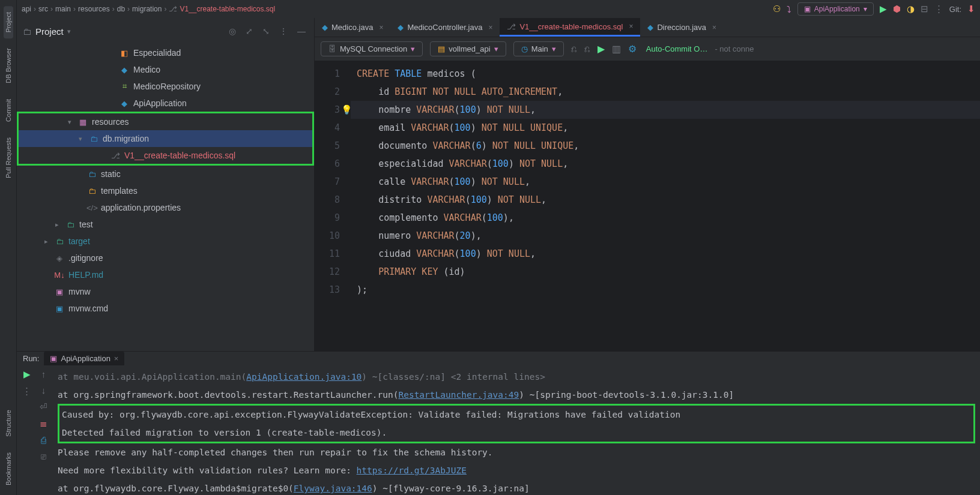  Describe the element at coordinates (166, 308) in the screenshot. I see `tree-item-mvnw-cmd: ▣mvnw.cmd` at that location.